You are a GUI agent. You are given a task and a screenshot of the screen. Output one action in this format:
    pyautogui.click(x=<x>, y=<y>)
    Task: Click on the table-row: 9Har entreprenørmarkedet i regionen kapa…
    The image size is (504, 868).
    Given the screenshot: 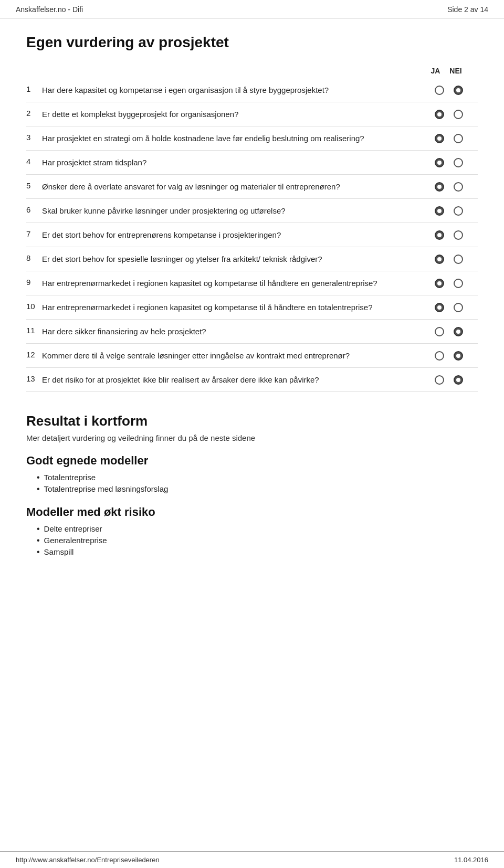 What is the action you would take?
    pyautogui.click(x=252, y=283)
    